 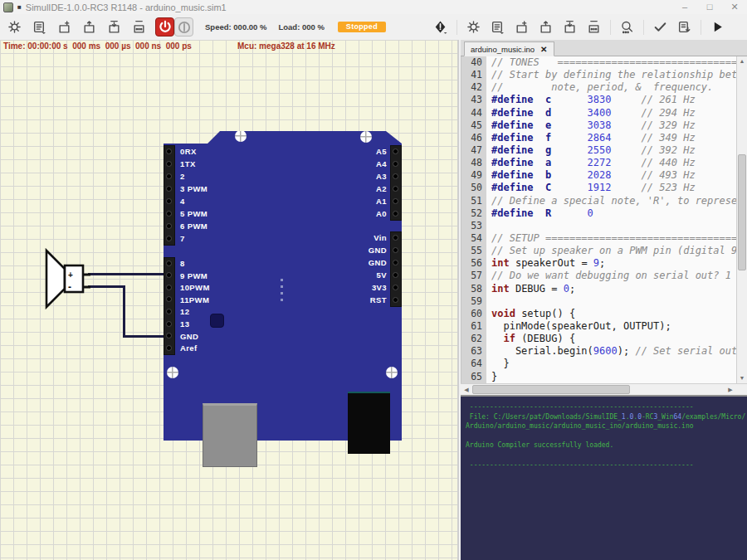 What do you see at coordinates (717, 27) in the screenshot?
I see `upload-icon` at bounding box center [717, 27].